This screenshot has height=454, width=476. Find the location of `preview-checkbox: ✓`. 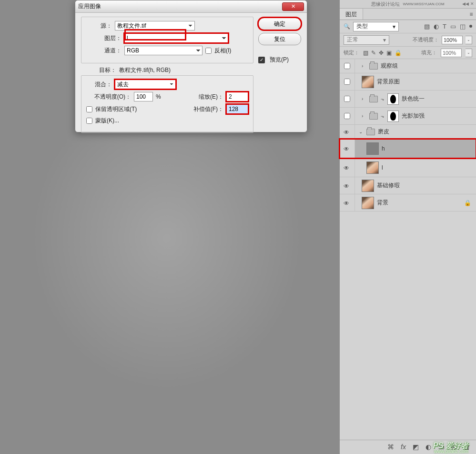

preview-checkbox: ✓ is located at coordinates (262, 60).